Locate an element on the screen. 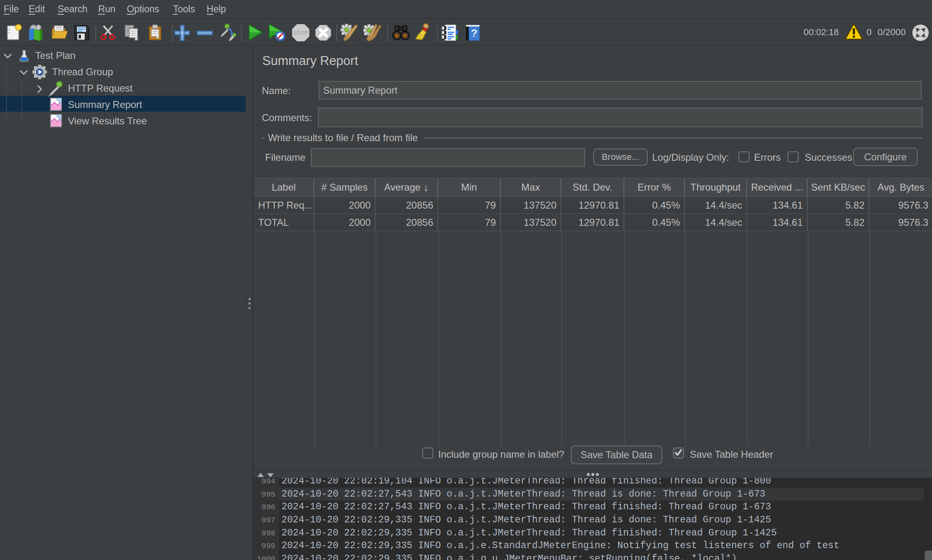 This screenshot has width=932, height=560. svg-text: STOP is located at coordinates (300, 33).